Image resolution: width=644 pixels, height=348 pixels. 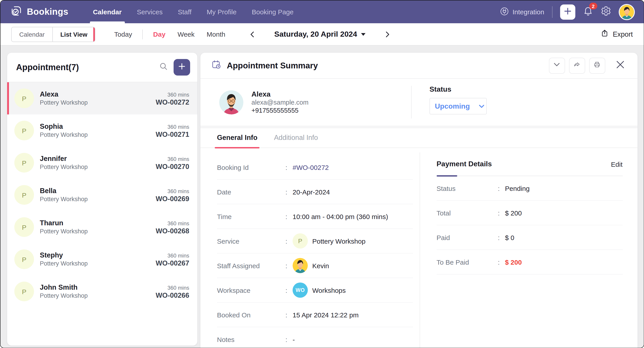 I want to click on row-value: 20-Apr-2024, so click(x=311, y=192).